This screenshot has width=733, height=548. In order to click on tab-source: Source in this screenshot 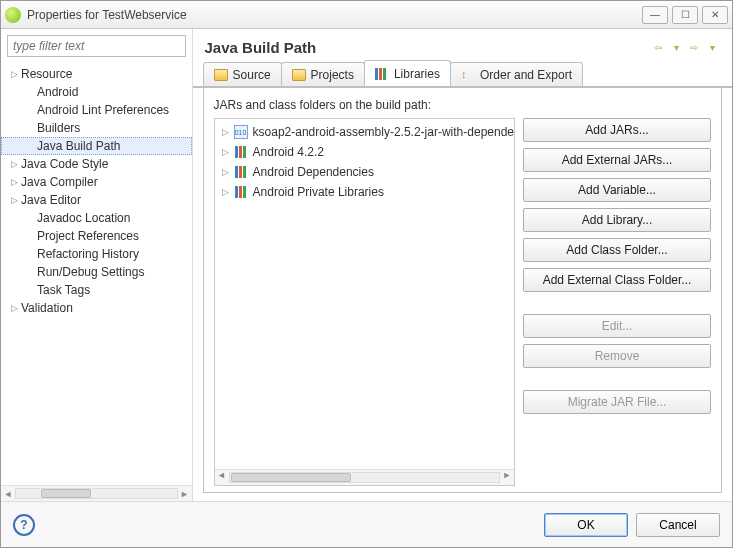, I will do `click(242, 74)`.